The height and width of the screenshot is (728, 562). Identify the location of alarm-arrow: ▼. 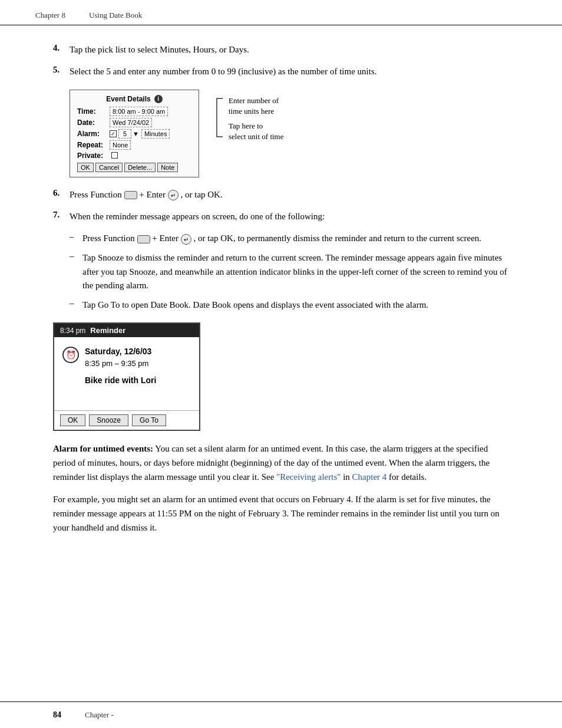
(135, 134).